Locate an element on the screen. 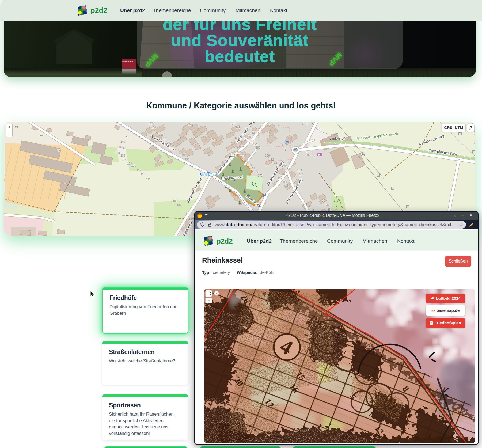  svg-text: 133 is located at coordinates (123, 155).